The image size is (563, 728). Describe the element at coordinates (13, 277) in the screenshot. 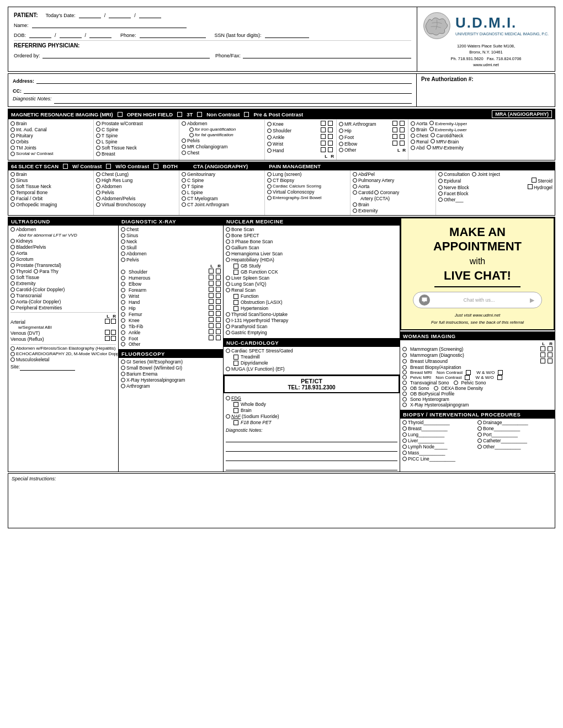

I see `us-softtissue-radio` at that location.